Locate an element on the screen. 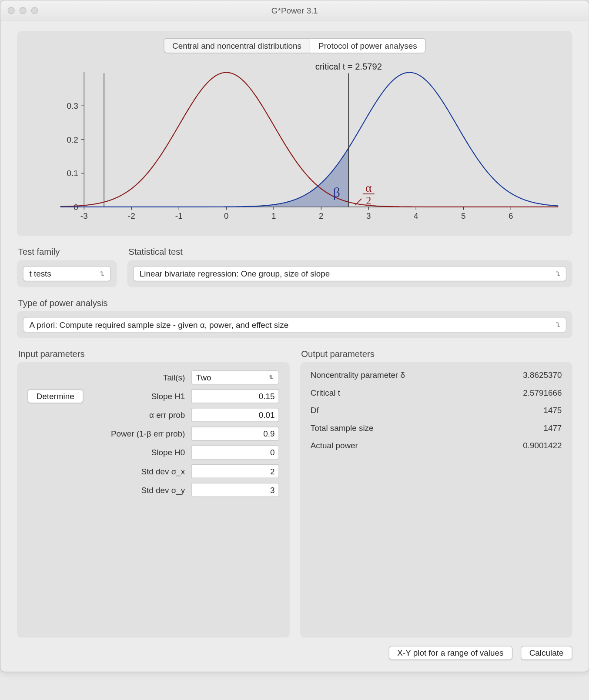 This screenshot has height=700, width=589. test-family-value: t tests is located at coordinates (40, 274).